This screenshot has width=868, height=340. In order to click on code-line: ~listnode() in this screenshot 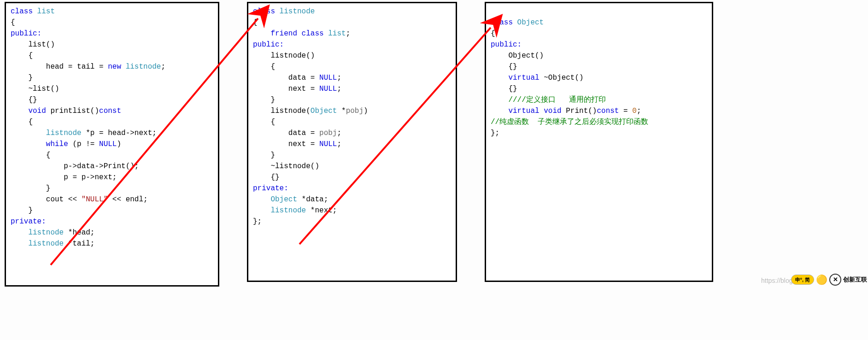, I will do `click(286, 166)`.